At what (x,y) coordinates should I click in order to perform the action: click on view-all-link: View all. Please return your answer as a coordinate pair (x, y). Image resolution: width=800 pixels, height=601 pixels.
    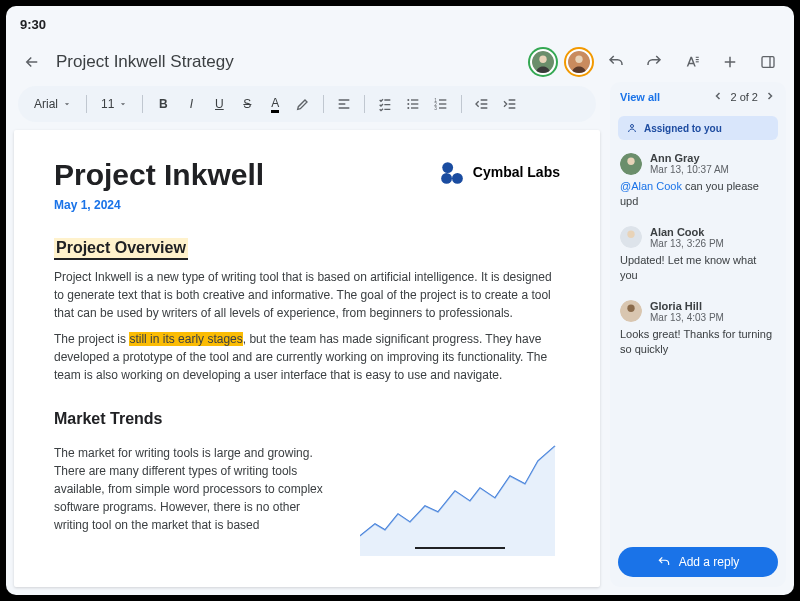
    Looking at the image, I should click on (640, 97).